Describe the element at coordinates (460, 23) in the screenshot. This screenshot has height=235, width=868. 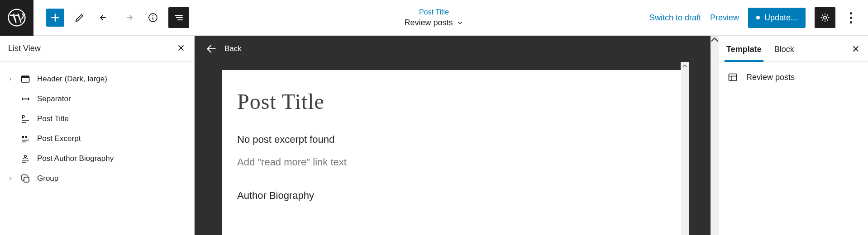
I see `chevron-down-icon` at that location.